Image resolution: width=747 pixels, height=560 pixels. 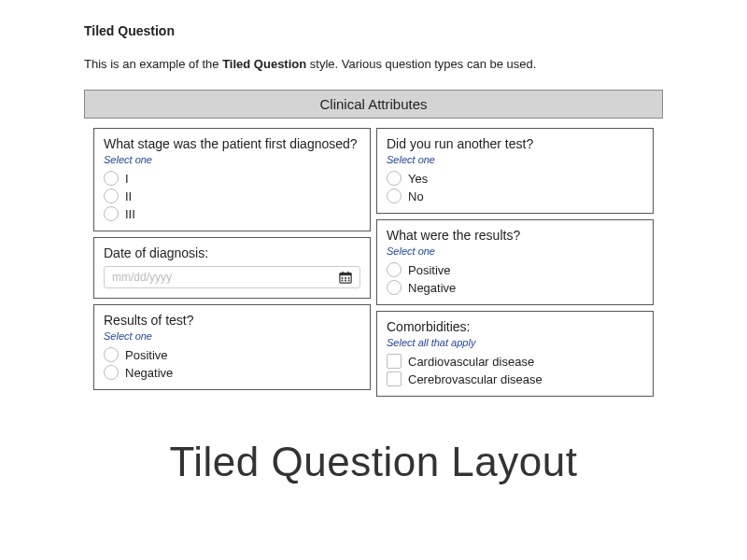 I want to click on tile-comorbidities: Comorbidities: Select all that apply Car…, so click(x=515, y=354).